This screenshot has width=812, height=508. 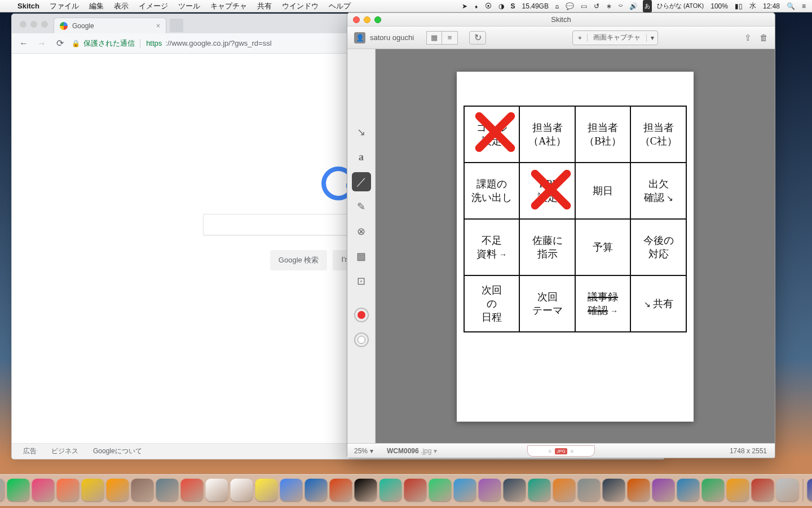 I want to click on forward-button: →, so click(x=42, y=43).